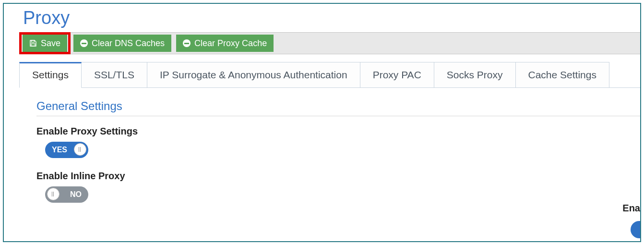  I want to click on tab-label: Proxy PAC, so click(397, 75).